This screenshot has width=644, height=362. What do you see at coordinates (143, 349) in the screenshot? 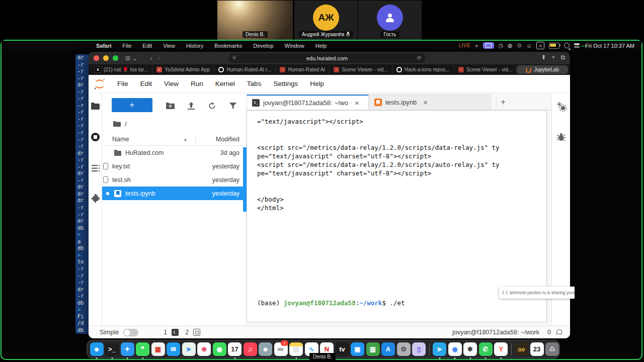
I see `messages-icon: ❞` at bounding box center [143, 349].